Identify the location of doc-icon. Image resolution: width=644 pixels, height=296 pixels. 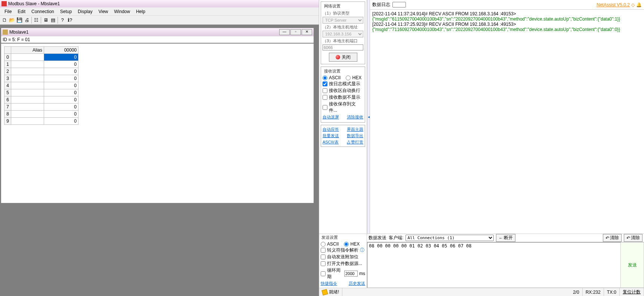
(5, 32).